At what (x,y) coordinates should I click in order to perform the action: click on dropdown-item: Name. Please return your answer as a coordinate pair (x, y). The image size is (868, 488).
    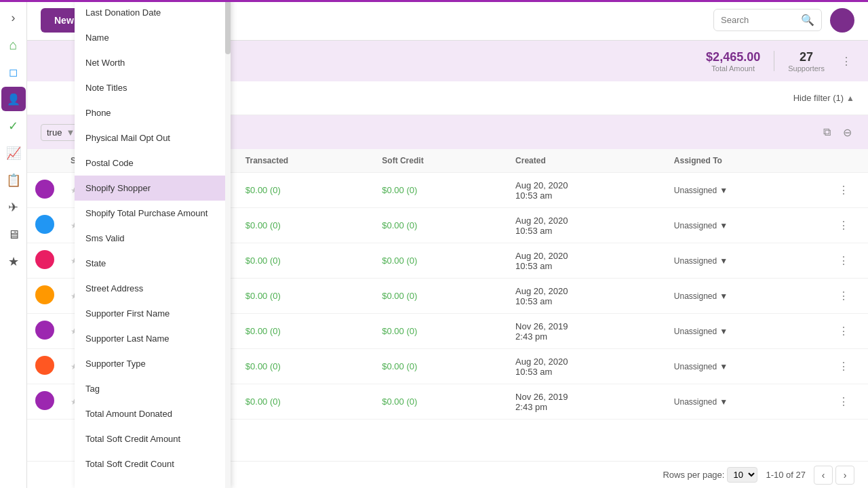
    Looking at the image, I should click on (153, 38).